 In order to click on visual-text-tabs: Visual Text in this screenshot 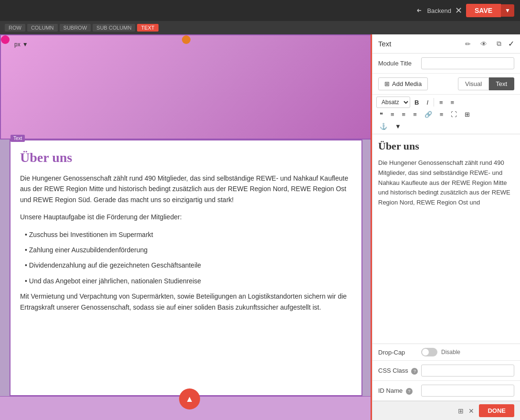, I will do `click(486, 84)`.